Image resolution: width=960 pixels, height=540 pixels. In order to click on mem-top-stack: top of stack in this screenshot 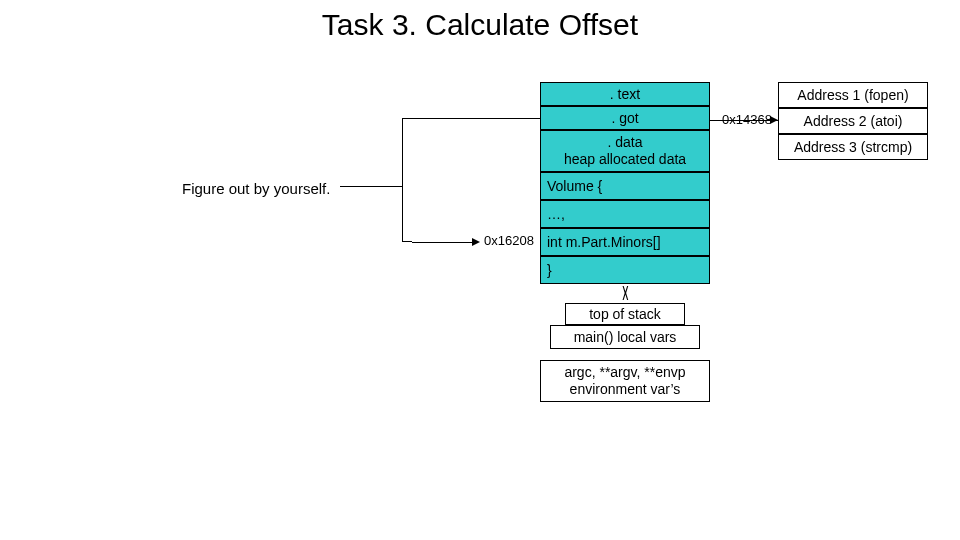, I will do `click(625, 314)`.